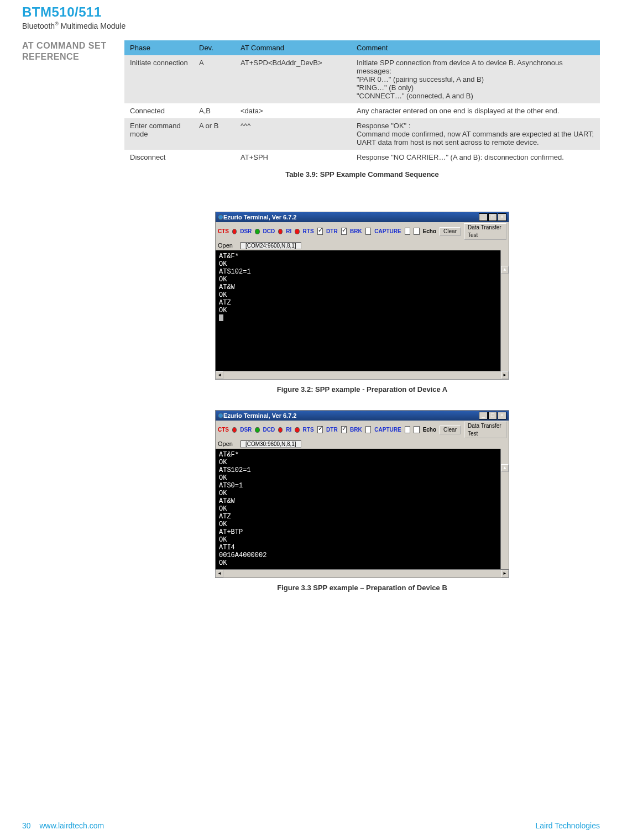 This screenshot has width=622, height=840. What do you see at coordinates (362, 311) in the screenshot?
I see `terminal-output: AT&F* OK ATS102=1 OK AT&W OK ATZ OK ▲ ▼` at bounding box center [362, 311].